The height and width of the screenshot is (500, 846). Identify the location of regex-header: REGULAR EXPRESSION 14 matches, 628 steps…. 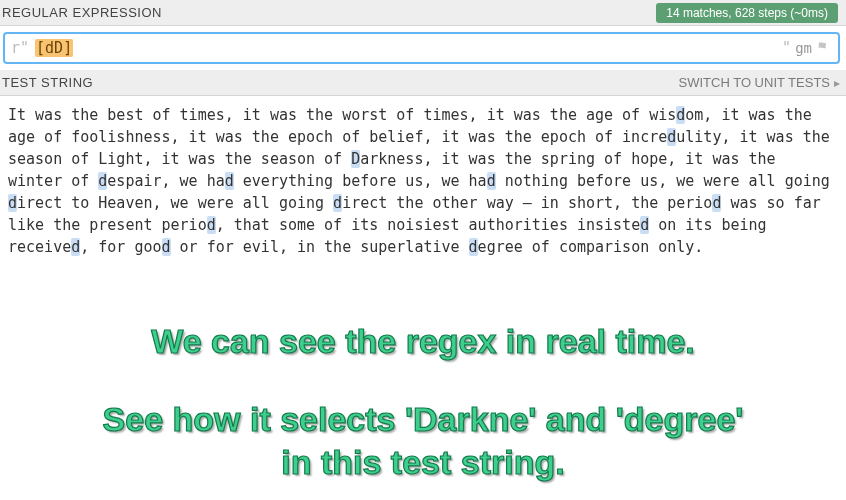
(423, 13).